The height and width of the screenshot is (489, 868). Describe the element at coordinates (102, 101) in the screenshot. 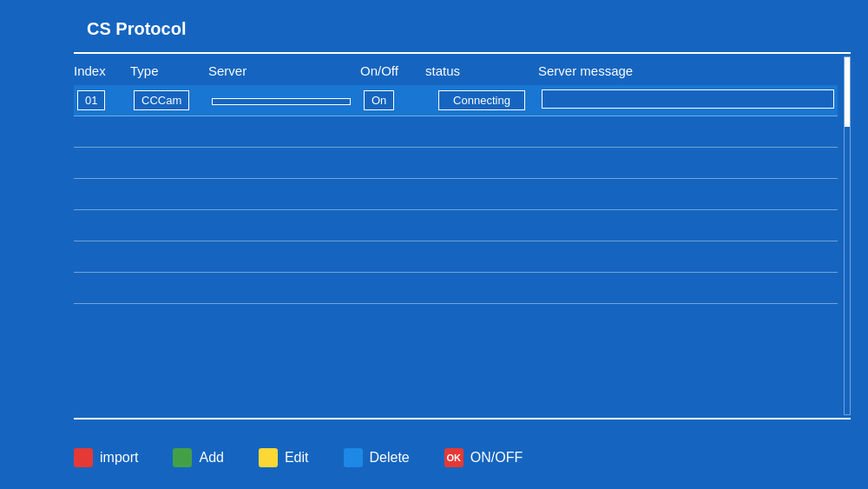

I see `cell-index: 01` at that location.